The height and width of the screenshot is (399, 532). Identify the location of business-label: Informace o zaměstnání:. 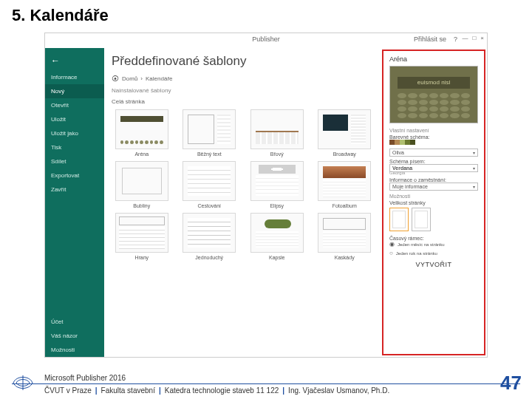
(434, 180).